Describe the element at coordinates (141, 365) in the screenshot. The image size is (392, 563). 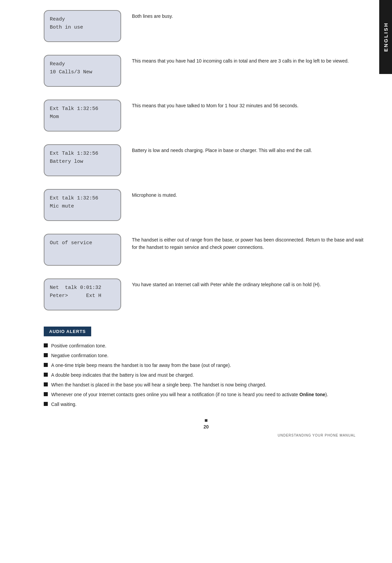
I see `bullet-text: A one-time triple beep means the handset…` at that location.